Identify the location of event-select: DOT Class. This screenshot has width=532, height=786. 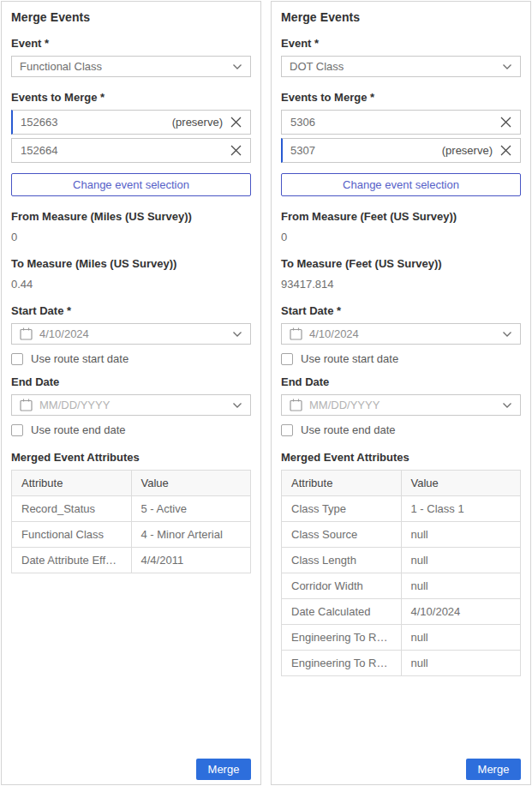
(401, 67).